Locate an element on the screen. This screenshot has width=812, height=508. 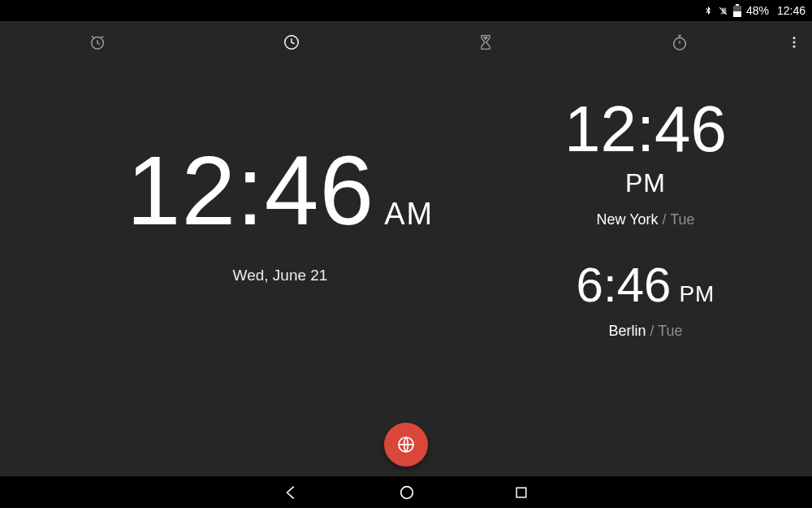
local-clock: 12:46AM Wed, June 21 is located at coordinates (280, 213).